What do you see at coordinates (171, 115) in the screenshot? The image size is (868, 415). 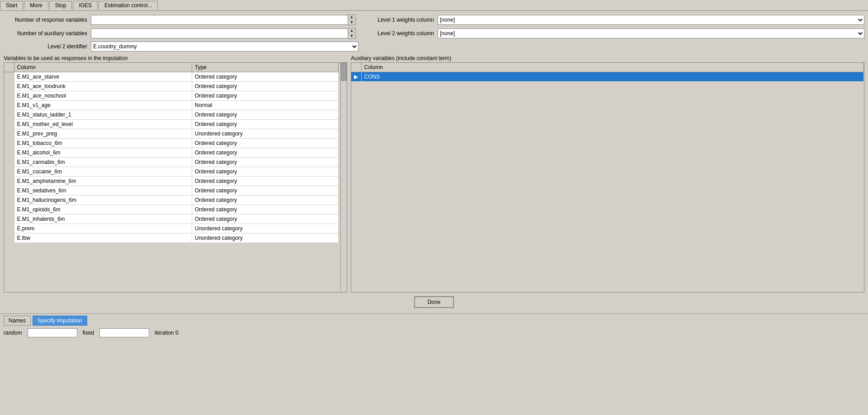 I see `left-table-row: E.M1_status_ladder_1 Ordered category` at bounding box center [171, 115].